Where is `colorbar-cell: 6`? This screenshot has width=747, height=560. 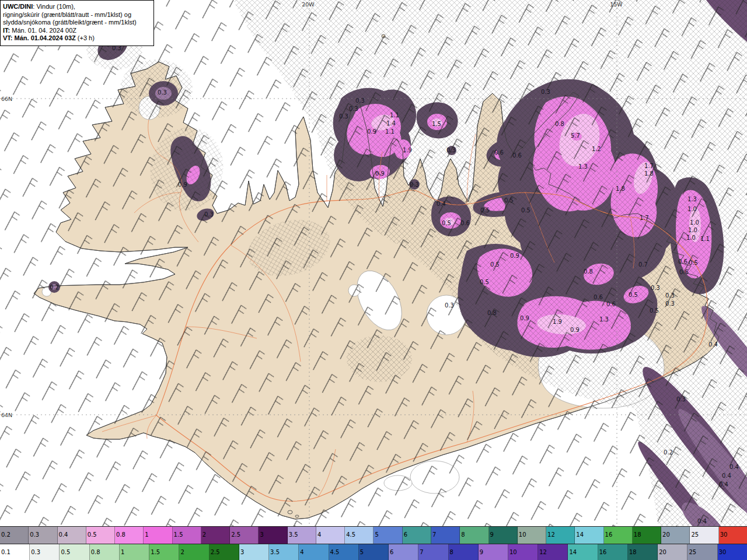
colorbar-cell: 6 is located at coordinates (417, 536).